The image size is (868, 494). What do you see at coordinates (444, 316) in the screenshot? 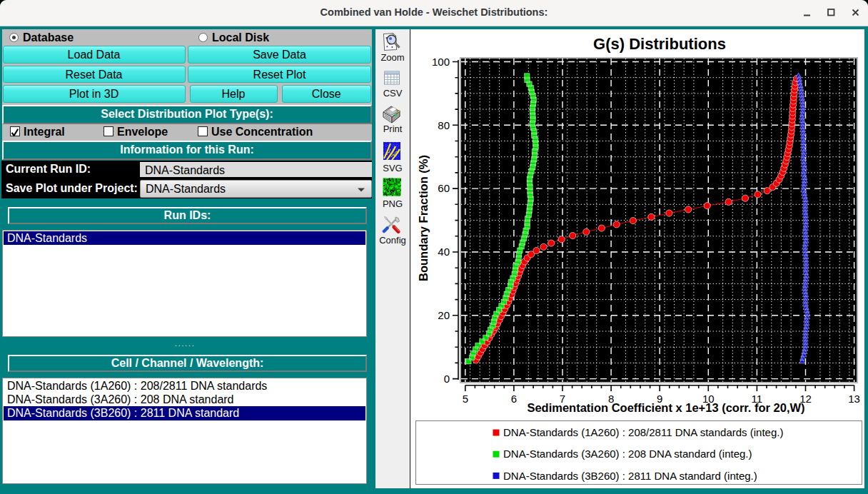
I see `svg-text: 20` at bounding box center [444, 316].